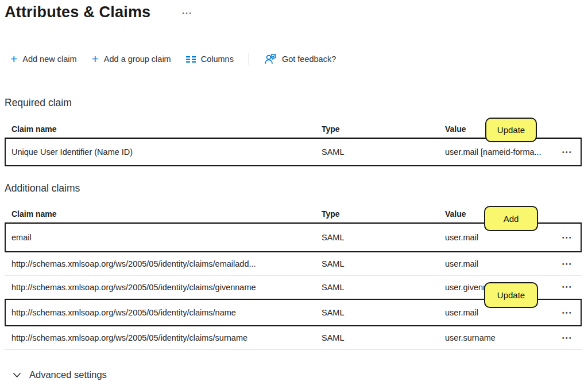  What do you see at coordinates (191, 60) in the screenshot?
I see `columns-icon` at bounding box center [191, 60].